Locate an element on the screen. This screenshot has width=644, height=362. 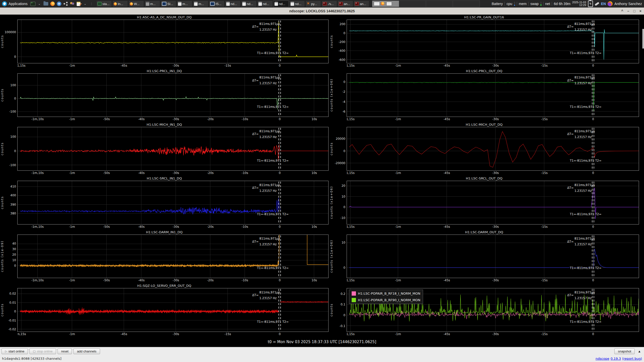
clock: 2025-11-0312:29 is located at coordinates (579, 4).